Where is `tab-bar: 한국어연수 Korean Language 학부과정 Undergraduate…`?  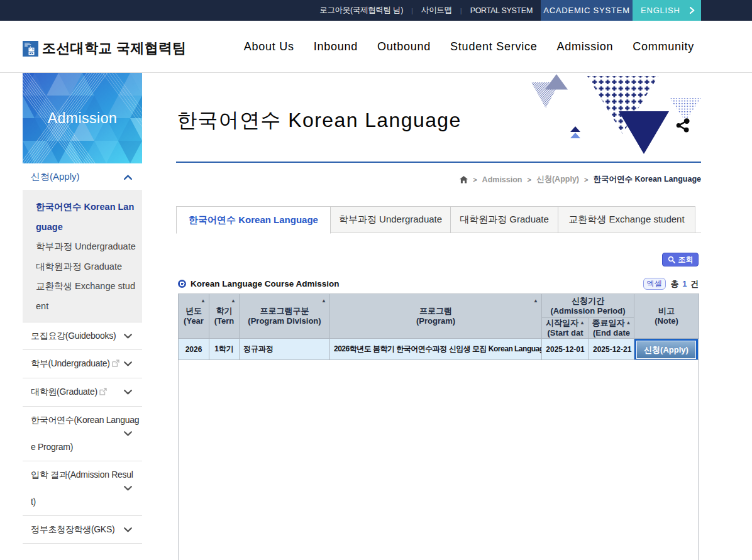
tab-bar: 한국어연수 Korean Language 학부과정 Undergraduate… is located at coordinates (439, 220).